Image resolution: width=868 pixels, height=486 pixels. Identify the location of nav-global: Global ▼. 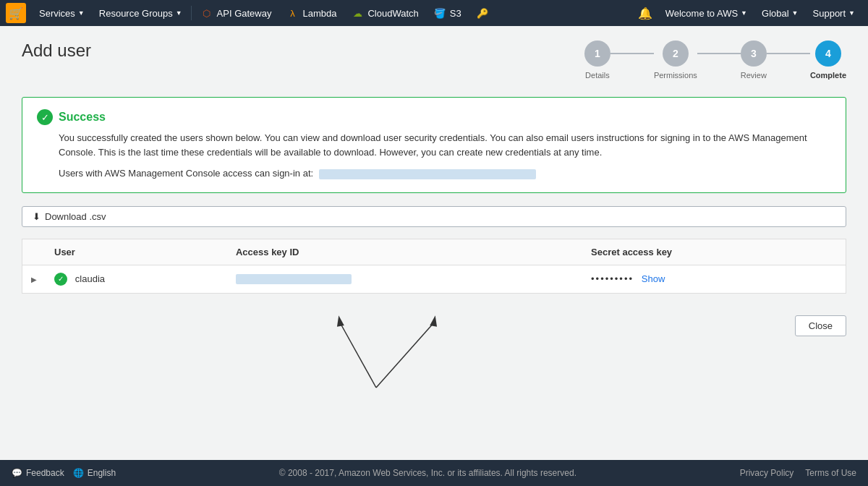
(780, 13).